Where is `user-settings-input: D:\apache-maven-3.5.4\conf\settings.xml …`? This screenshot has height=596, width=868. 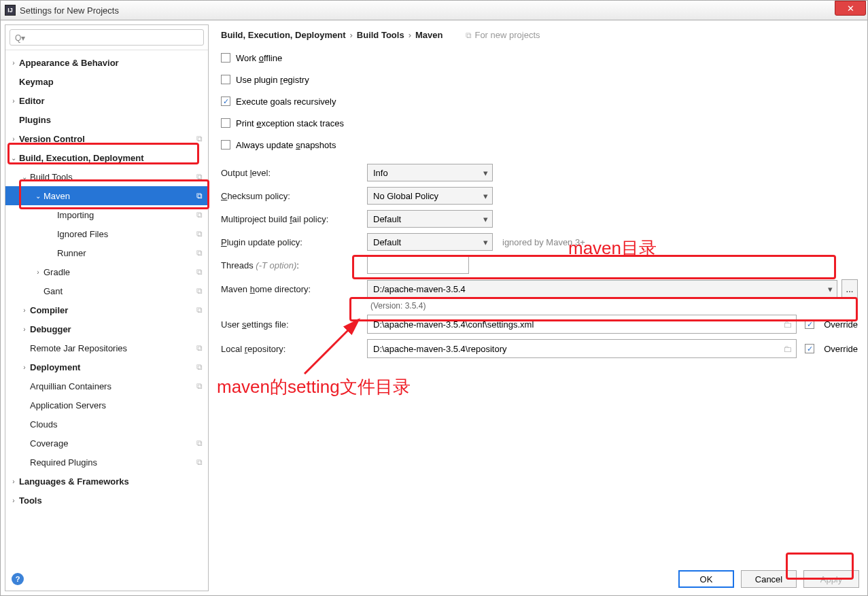
user-settings-input: D:\apache-maven-3.5.4\conf\settings.xml … is located at coordinates (582, 324).